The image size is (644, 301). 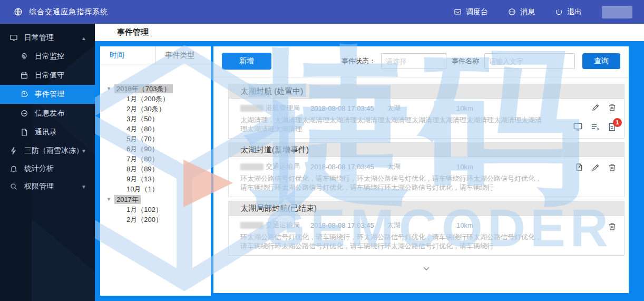 I want to click on chevron-down-icon, so click(x=426, y=269).